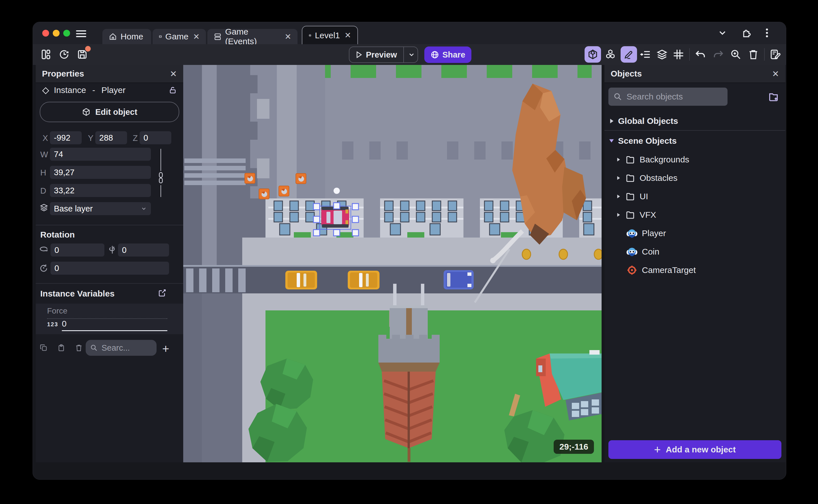 The height and width of the screenshot is (504, 818). Describe the element at coordinates (696, 252) in the screenshot. I see `object-row-coin: Coin` at that location.